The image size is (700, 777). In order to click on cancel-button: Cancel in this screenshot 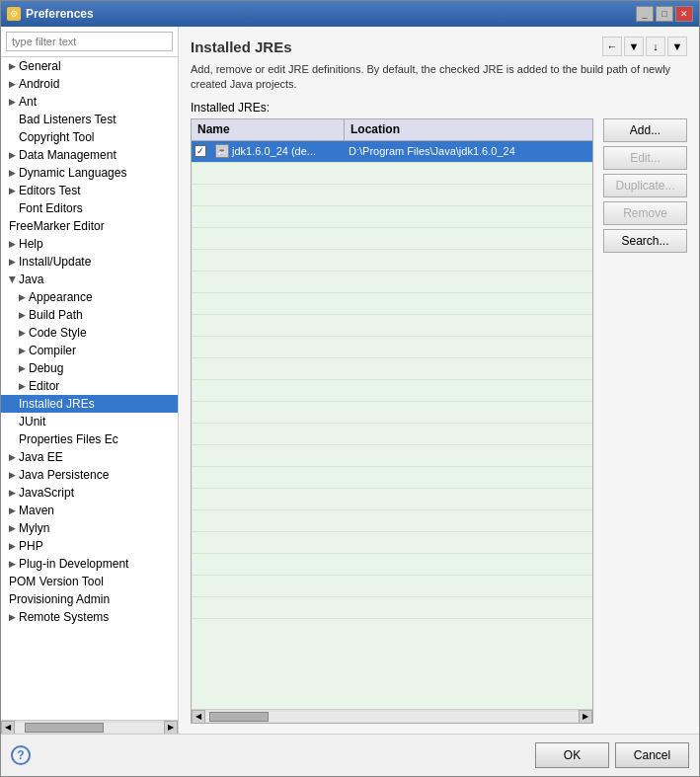, I will do `click(652, 755)`.